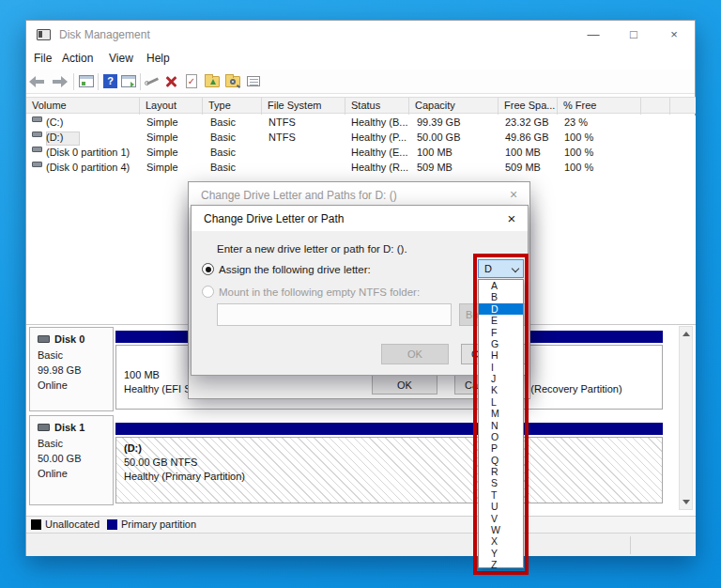 This screenshot has width=721, height=588. What do you see at coordinates (501, 506) in the screenshot?
I see `drive-letter-option: U` at bounding box center [501, 506].